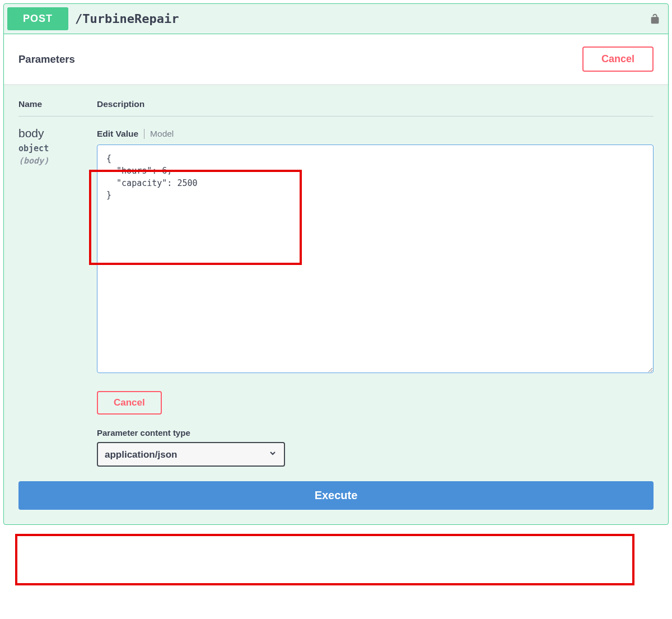 The width and height of the screenshot is (672, 619). What do you see at coordinates (129, 403) in the screenshot?
I see `cancel-body-button: Cancel` at bounding box center [129, 403].